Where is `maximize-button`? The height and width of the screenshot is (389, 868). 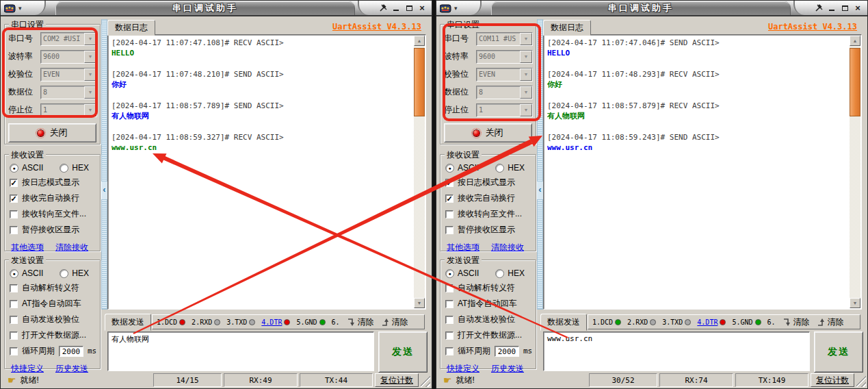
maximize-button is located at coordinates (845, 8).